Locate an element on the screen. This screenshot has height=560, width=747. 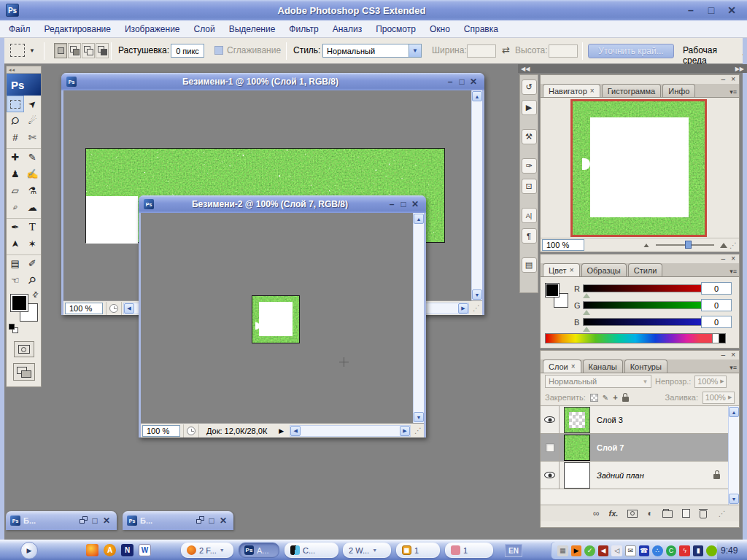
add-selection-button is located at coordinates (74, 51).